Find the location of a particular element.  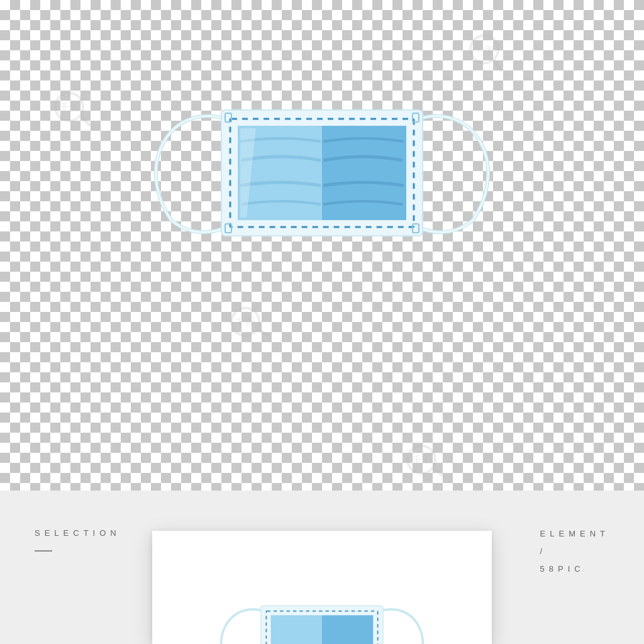

element-label: ELEMENT / 58PIC is located at coordinates (575, 552).